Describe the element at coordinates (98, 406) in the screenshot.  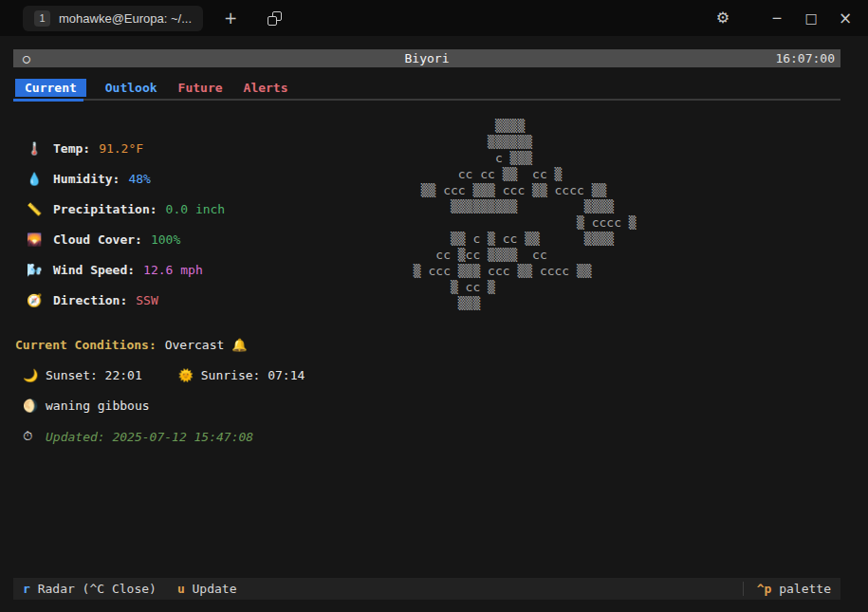
I see `moon-phase-text: waning gibbous` at that location.